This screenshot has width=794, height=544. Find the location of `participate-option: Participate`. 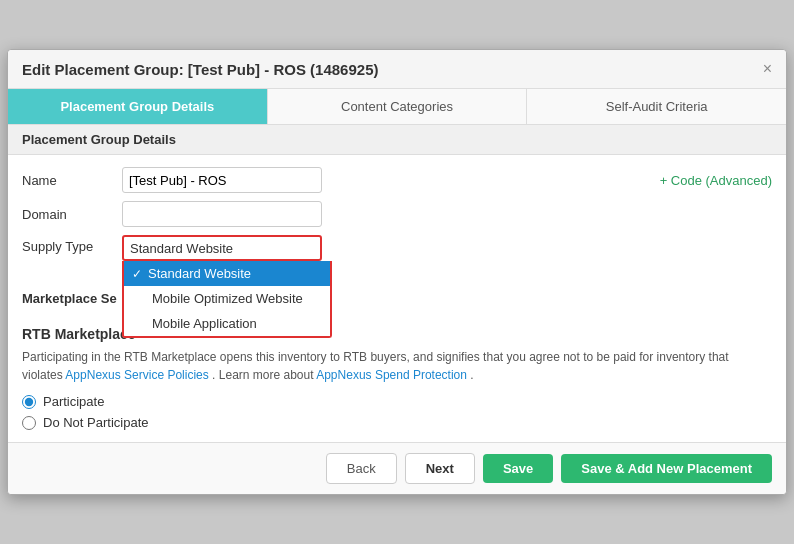

participate-option: Participate is located at coordinates (397, 402).